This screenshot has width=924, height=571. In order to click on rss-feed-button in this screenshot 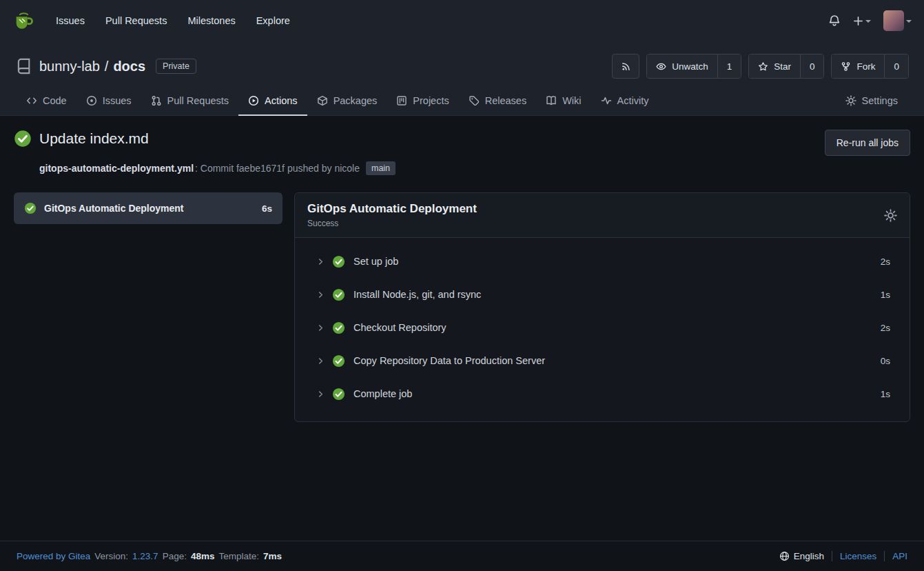, I will do `click(626, 66)`.